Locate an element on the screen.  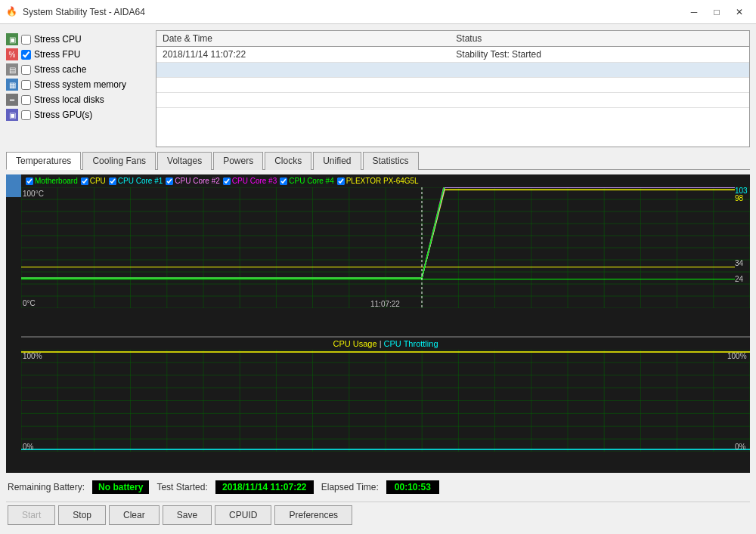
mem-icon: ▦ is located at coordinates (12, 85).